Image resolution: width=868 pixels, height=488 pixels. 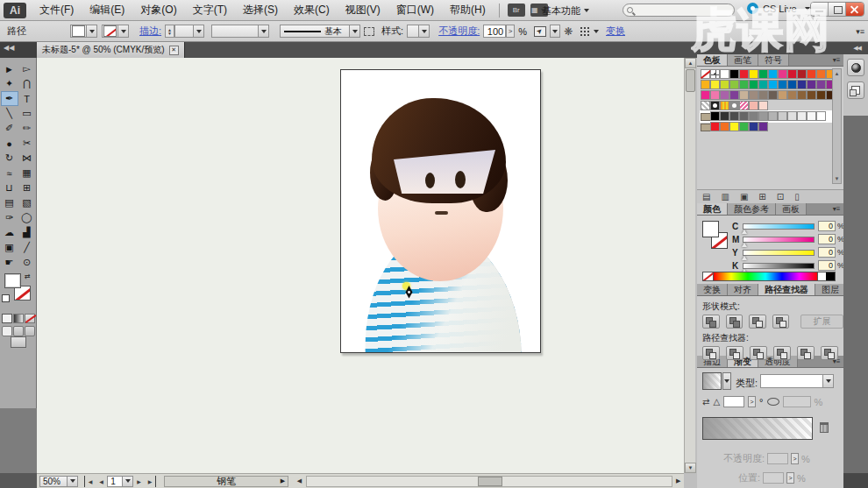 I want to click on delete-swatch-icon: ▯, so click(x=797, y=196).